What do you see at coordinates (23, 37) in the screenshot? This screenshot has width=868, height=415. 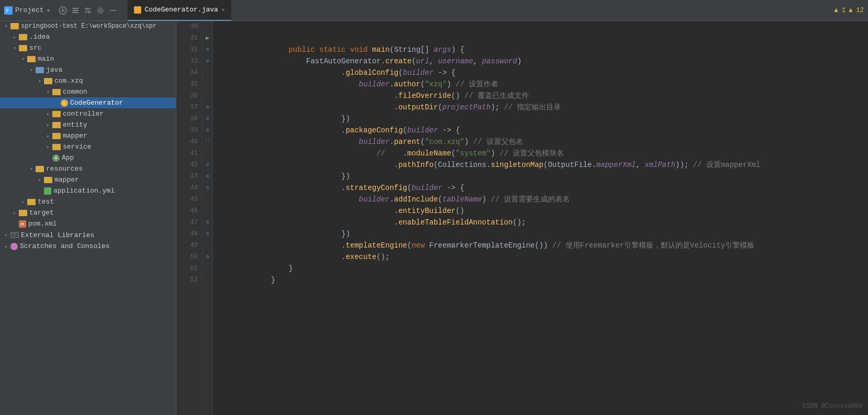 I see `folder-icon-idea` at bounding box center [23, 37].